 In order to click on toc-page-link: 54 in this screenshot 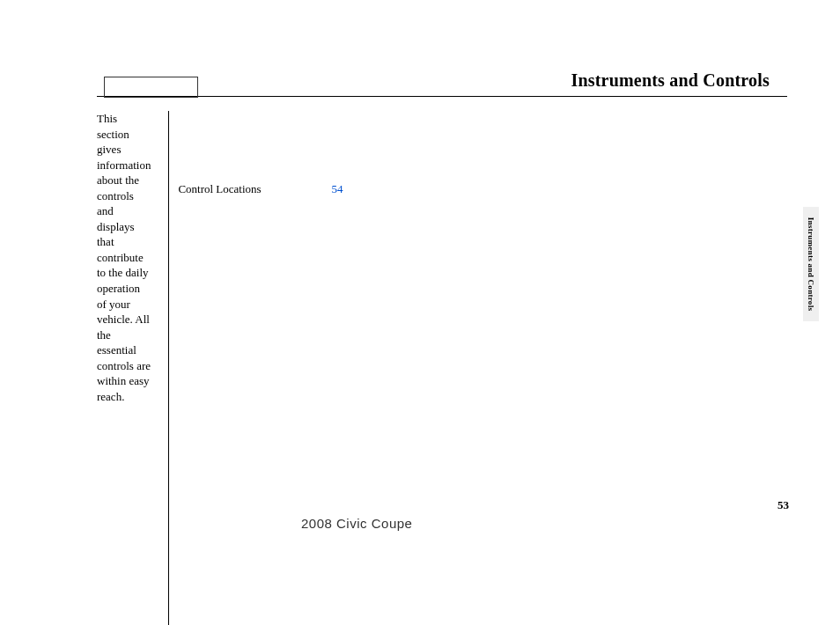, I will do `click(338, 188)`.